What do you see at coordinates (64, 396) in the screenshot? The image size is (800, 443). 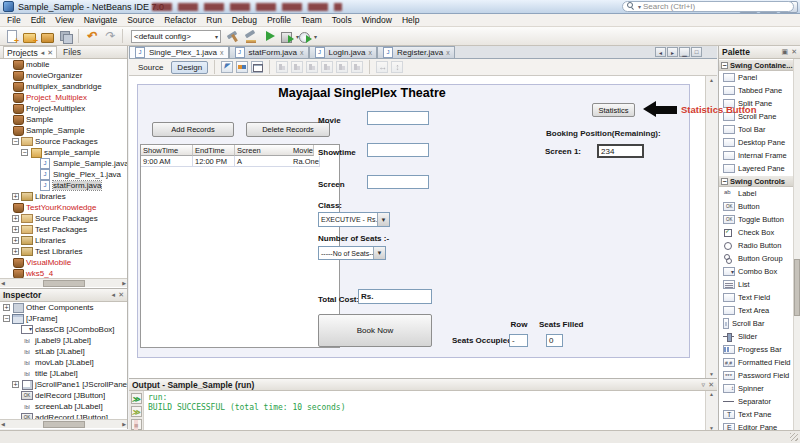 I see `tree-item: delRecord [JButton]` at bounding box center [64, 396].